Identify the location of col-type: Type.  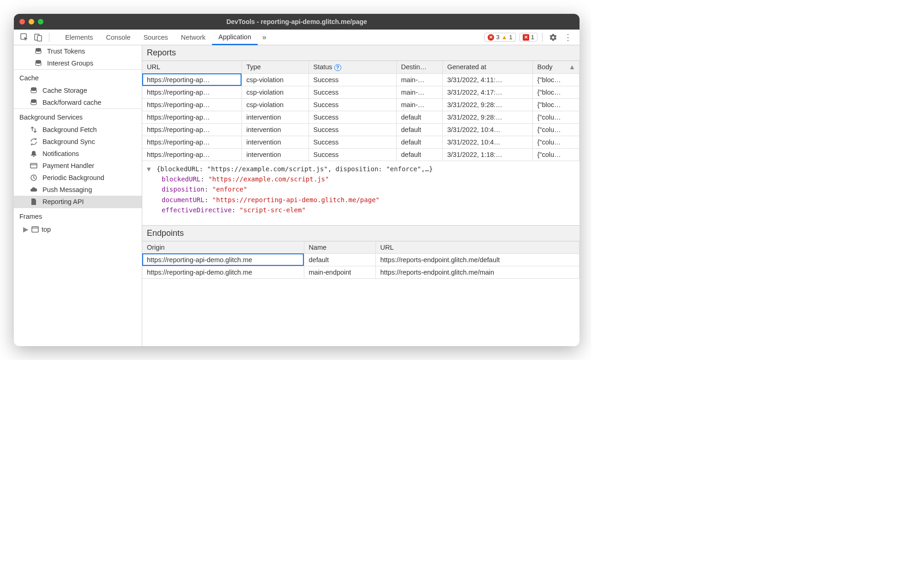
(275, 67).